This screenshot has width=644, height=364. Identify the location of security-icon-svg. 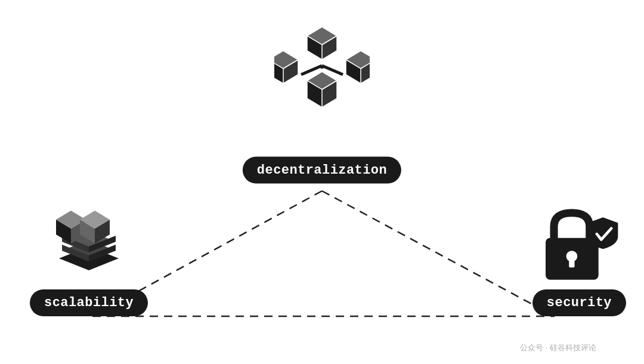
(579, 243).